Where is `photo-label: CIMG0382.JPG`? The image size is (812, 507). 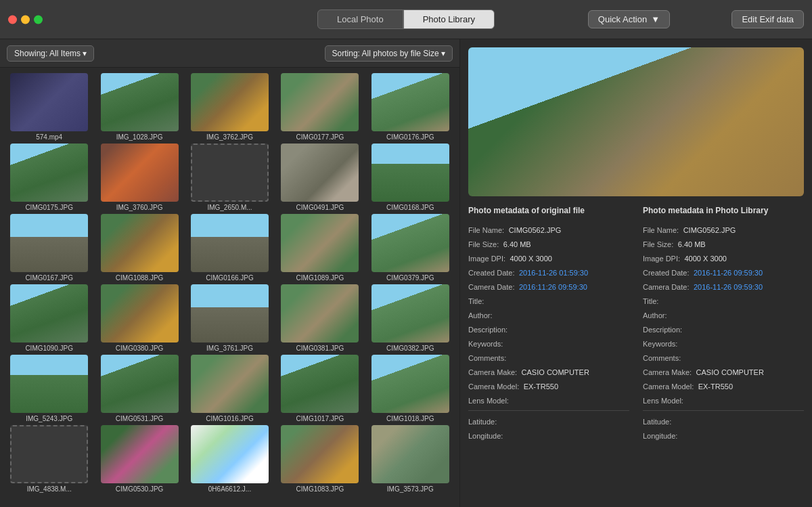
photo-label: CIMG0382.JPG is located at coordinates (410, 348).